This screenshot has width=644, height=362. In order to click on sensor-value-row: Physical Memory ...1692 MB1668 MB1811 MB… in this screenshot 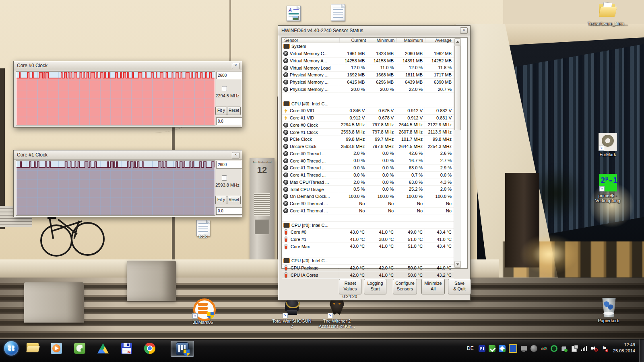, I will do `click(368, 75)`.